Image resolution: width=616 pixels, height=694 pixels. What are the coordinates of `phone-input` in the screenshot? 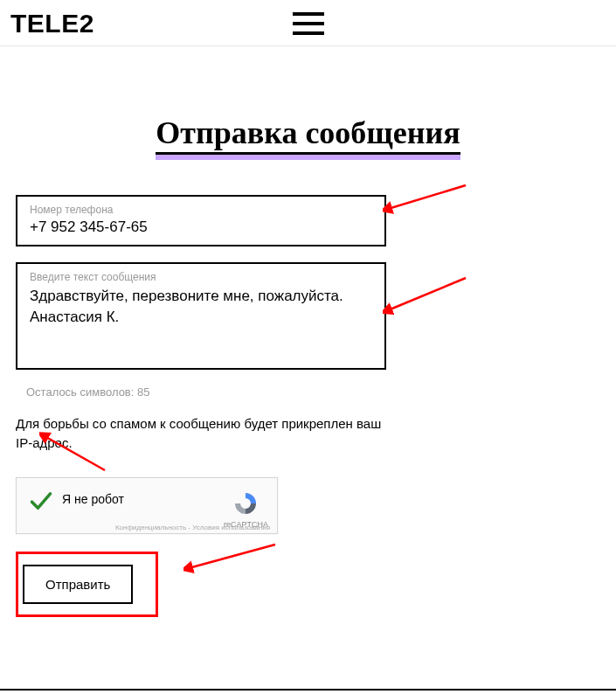 It's located at (201, 227).